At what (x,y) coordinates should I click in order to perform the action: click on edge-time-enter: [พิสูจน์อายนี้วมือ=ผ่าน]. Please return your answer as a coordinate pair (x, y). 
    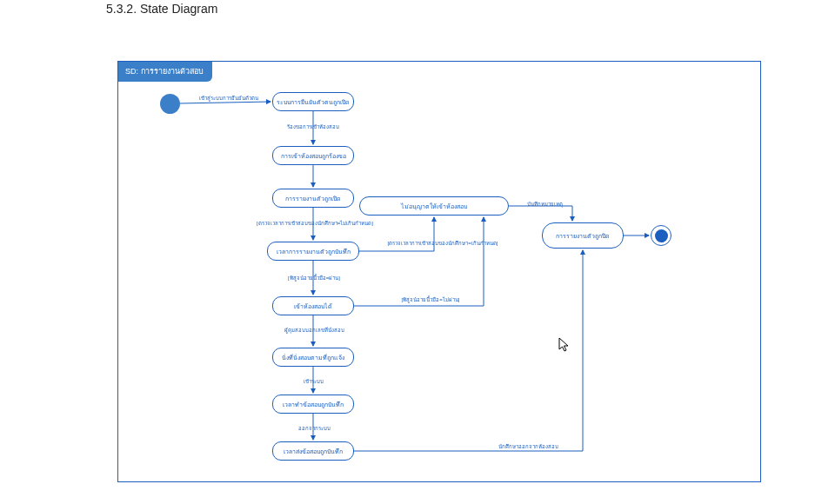
    Looking at the image, I should click on (314, 278).